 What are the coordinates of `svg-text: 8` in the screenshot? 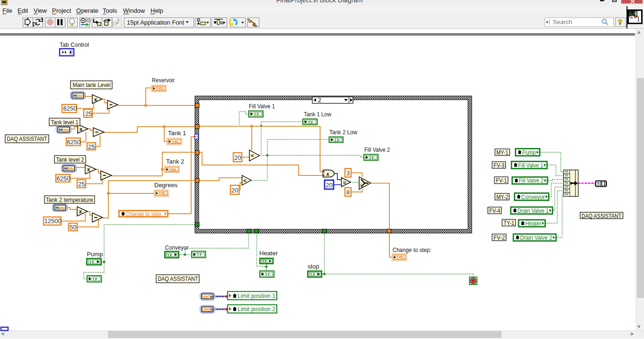 It's located at (348, 192).